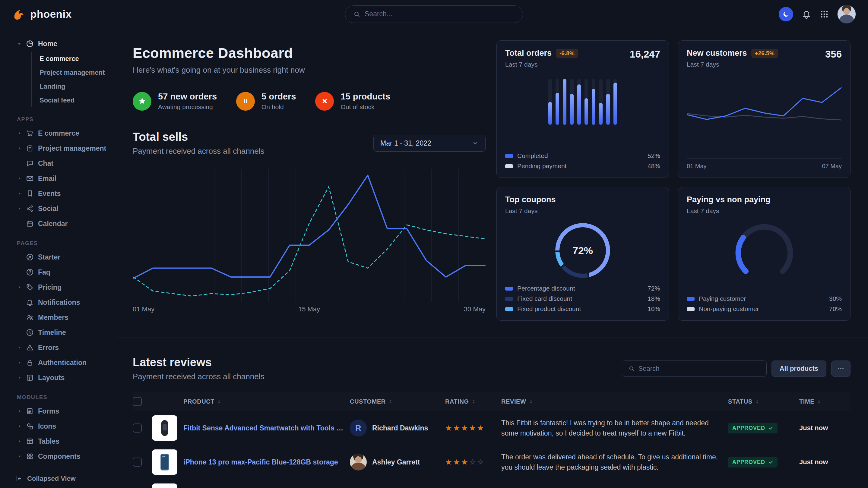 The height and width of the screenshot is (488, 868). Describe the element at coordinates (57, 333) in the screenshot. I see `sidebar-item-timeline: Timeline` at that location.